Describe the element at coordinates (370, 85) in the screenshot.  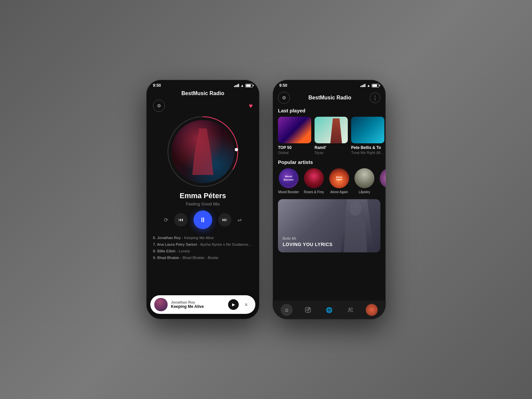
I see `status-icons-2: ▲` at that location.